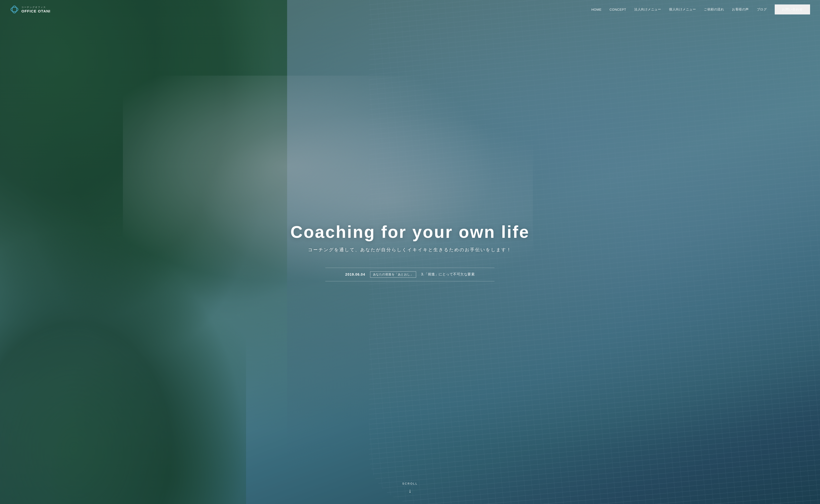  Describe the element at coordinates (410, 488) in the screenshot. I see `scroll-indicator: SCROLL ↓` at that location.